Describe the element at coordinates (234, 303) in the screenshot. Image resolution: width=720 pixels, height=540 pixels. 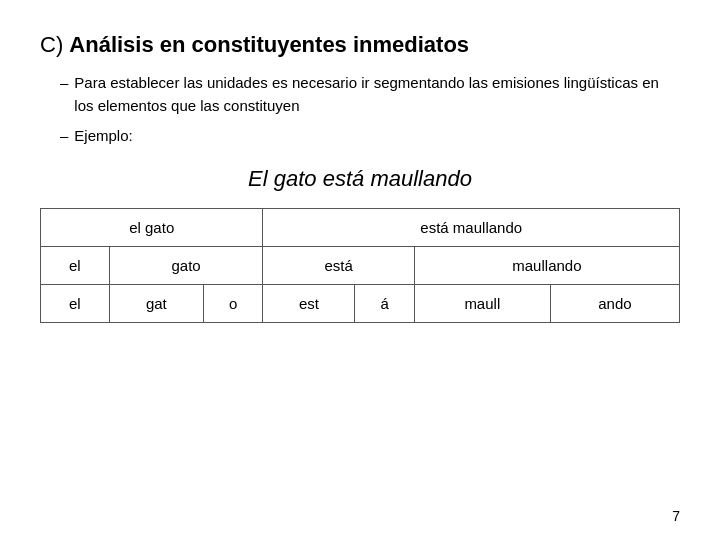
I see `cell-o-r3: o` at that location.